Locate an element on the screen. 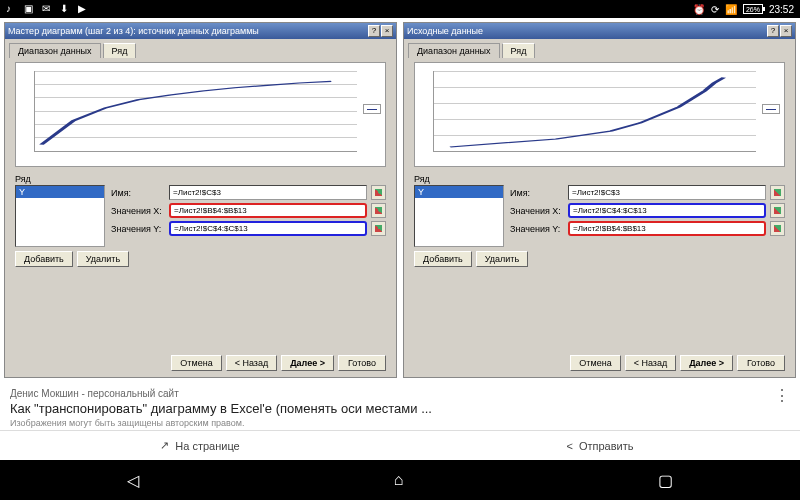  share-icon: < is located at coordinates (570, 446).